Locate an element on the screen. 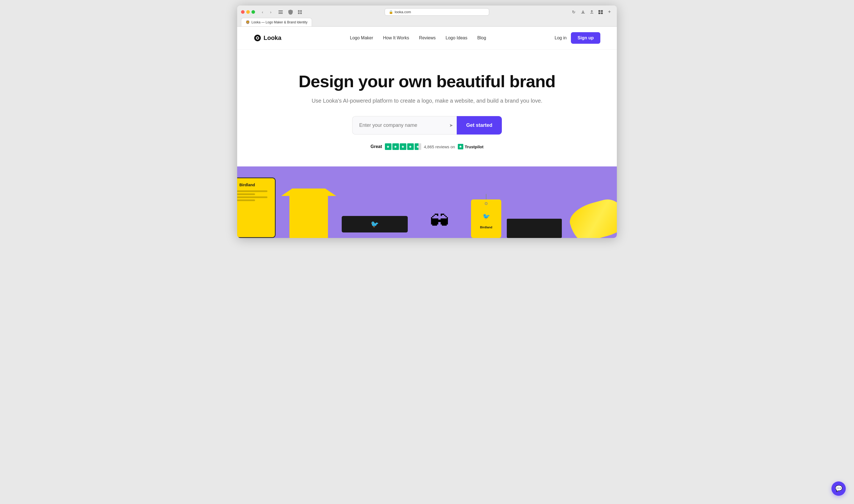  tab-favicon: 🦁 is located at coordinates (248, 22).